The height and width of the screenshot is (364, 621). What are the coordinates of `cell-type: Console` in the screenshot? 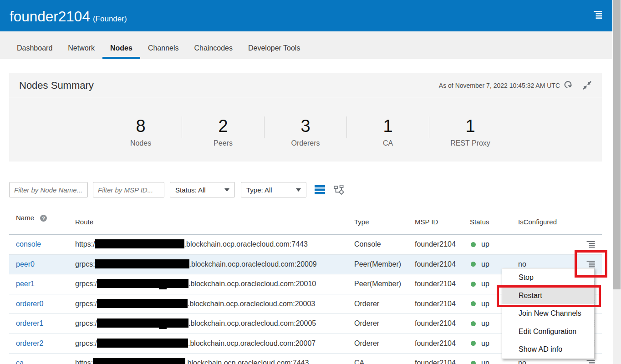 It's located at (384, 244).